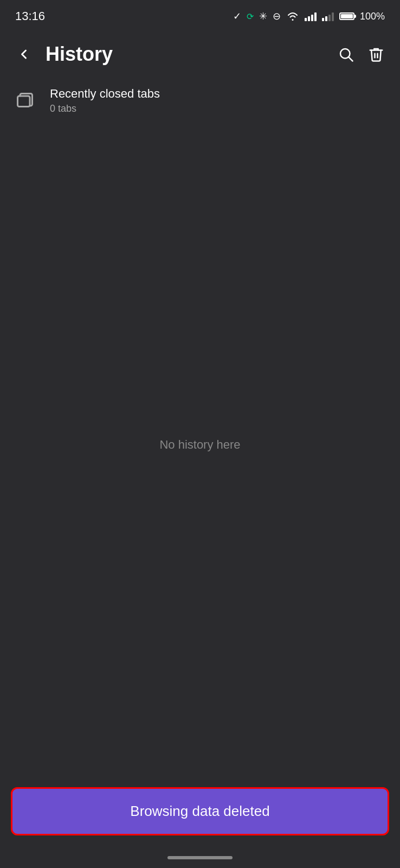 The height and width of the screenshot is (868, 400). What do you see at coordinates (346, 54) in the screenshot?
I see `search-button` at bounding box center [346, 54].